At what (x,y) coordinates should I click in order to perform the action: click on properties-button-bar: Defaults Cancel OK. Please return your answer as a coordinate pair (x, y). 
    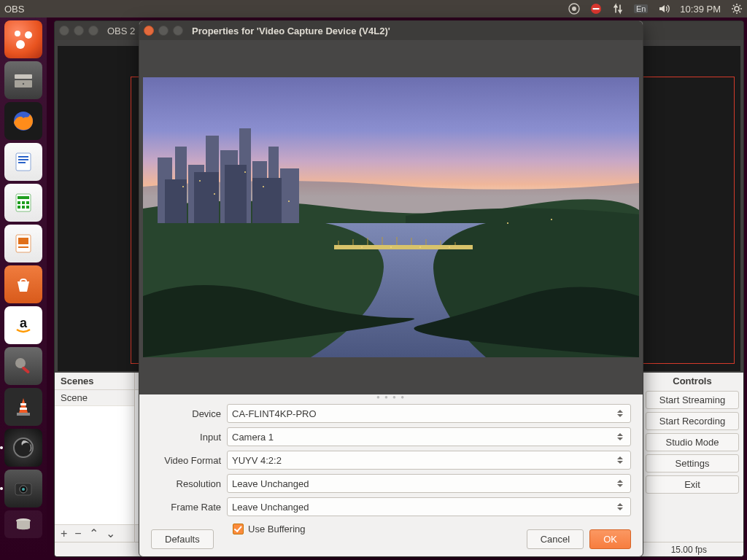
    Looking at the image, I should click on (391, 540).